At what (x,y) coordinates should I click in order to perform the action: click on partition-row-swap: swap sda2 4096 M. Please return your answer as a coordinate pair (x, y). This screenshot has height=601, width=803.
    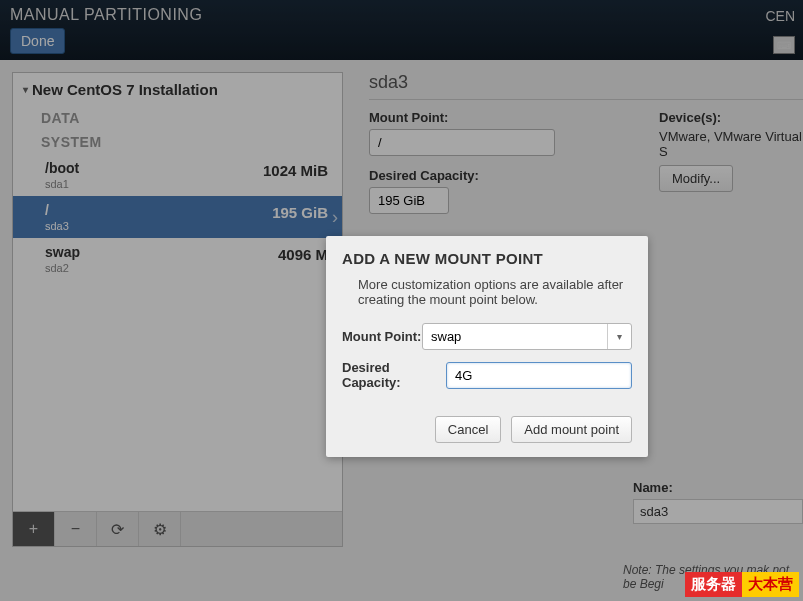
    Looking at the image, I should click on (178, 259).